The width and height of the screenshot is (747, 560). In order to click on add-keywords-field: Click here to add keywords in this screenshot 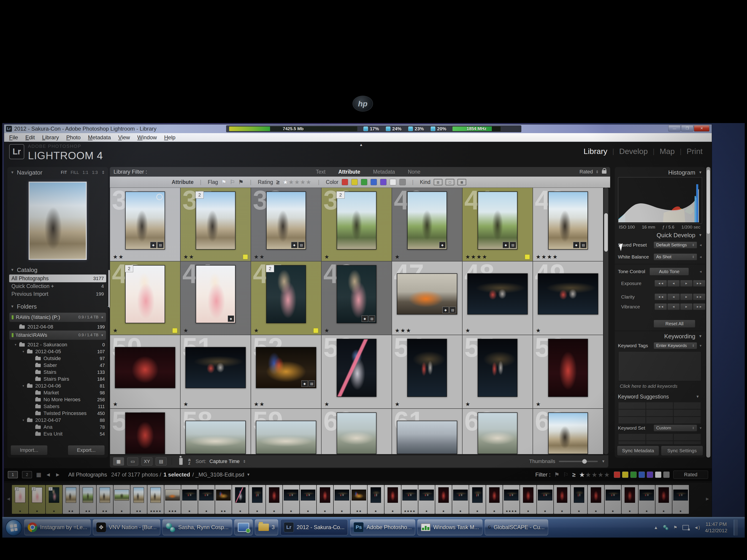, I will do `click(648, 386)`.